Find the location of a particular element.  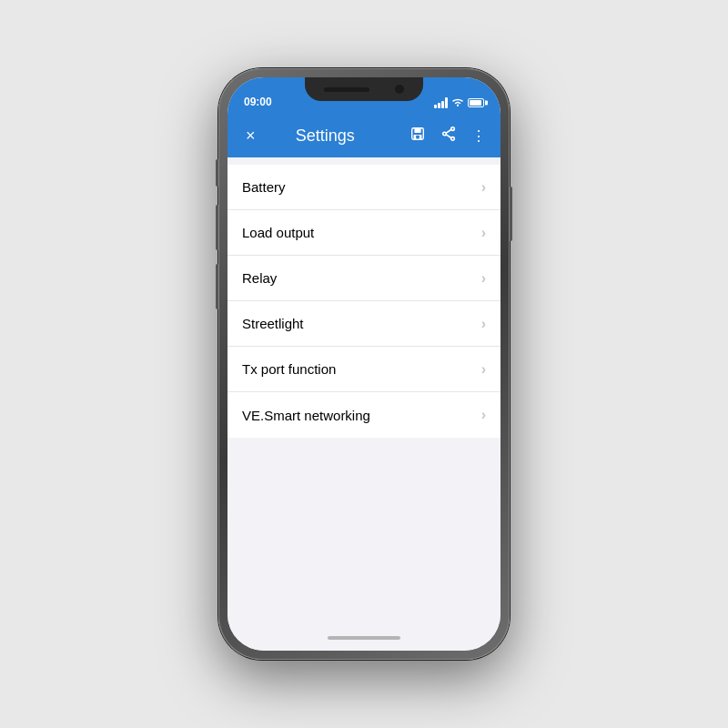

save-button is located at coordinates (418, 136).